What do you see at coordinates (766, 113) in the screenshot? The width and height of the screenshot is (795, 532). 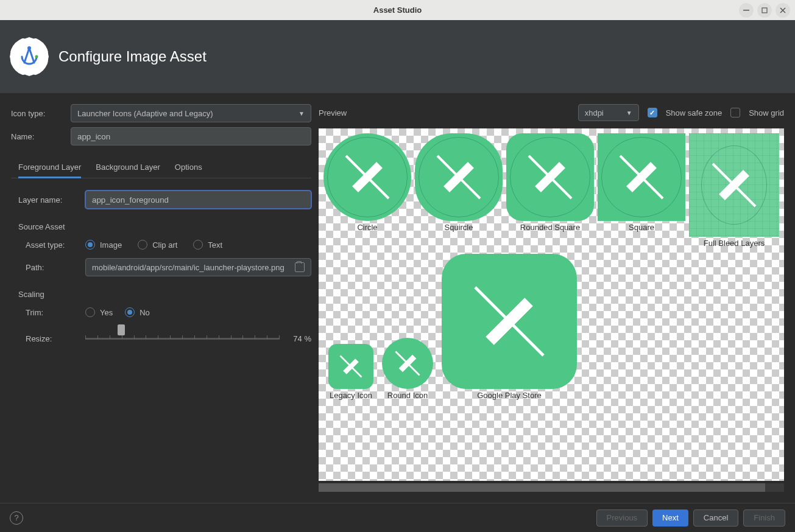 I see `show-grid-label: Show grid` at bounding box center [766, 113].